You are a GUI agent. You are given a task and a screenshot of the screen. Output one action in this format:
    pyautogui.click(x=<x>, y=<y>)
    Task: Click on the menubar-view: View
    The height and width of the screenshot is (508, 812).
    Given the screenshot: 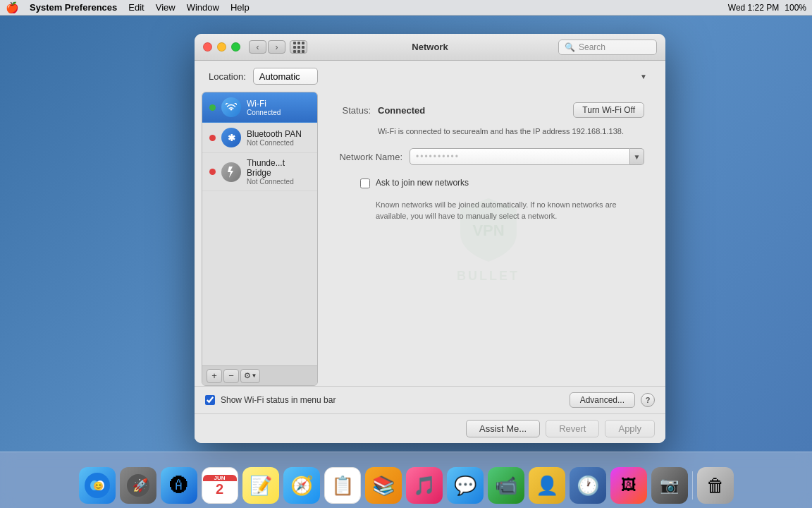 What is the action you would take?
    pyautogui.click(x=166, y=7)
    